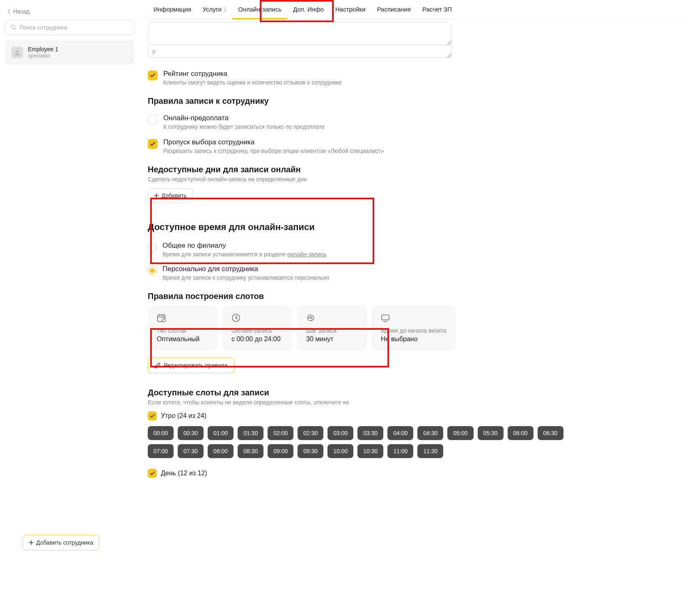  Describe the element at coordinates (183, 328) in the screenshot. I see `card-slot-type: Тип слотов Оптимальный` at that location.